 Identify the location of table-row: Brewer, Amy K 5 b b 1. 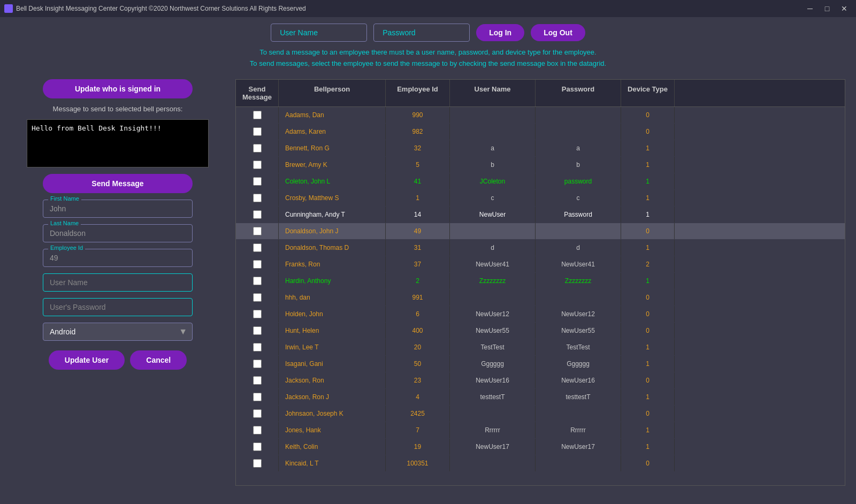
(540, 165).